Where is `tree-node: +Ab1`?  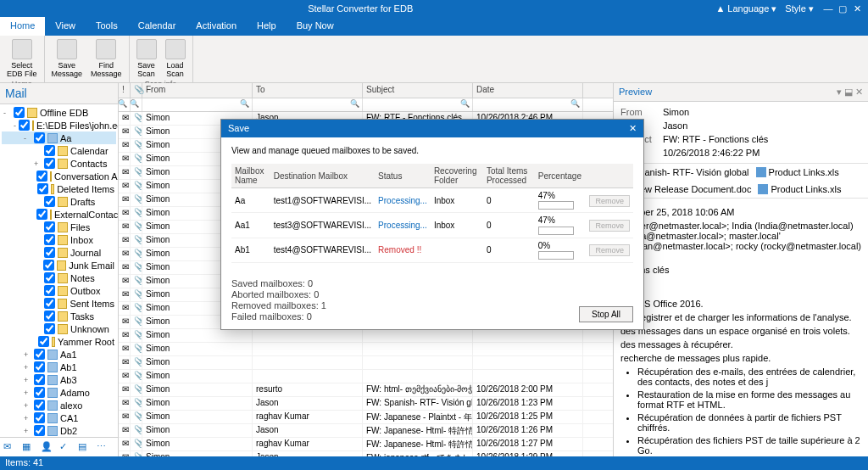
tree-node: +Ab1 is located at coordinates (59, 366).